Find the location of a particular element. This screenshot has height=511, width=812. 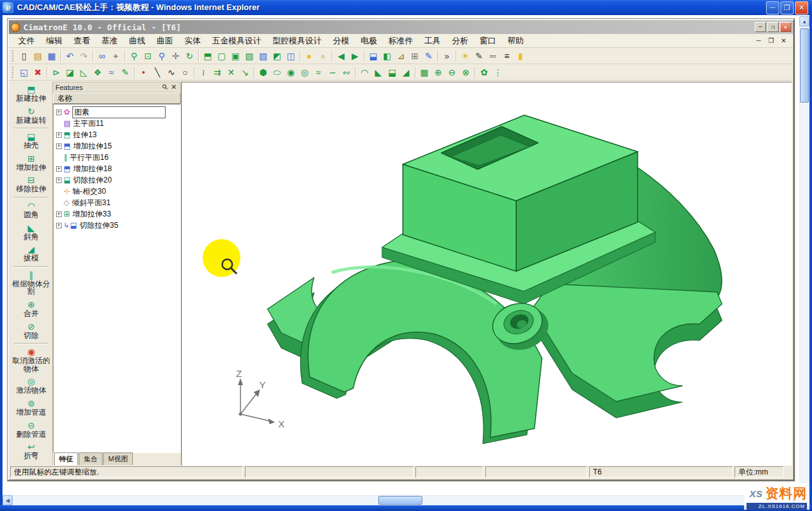

wireframe-display-icon: ▢ is located at coordinates (222, 56).